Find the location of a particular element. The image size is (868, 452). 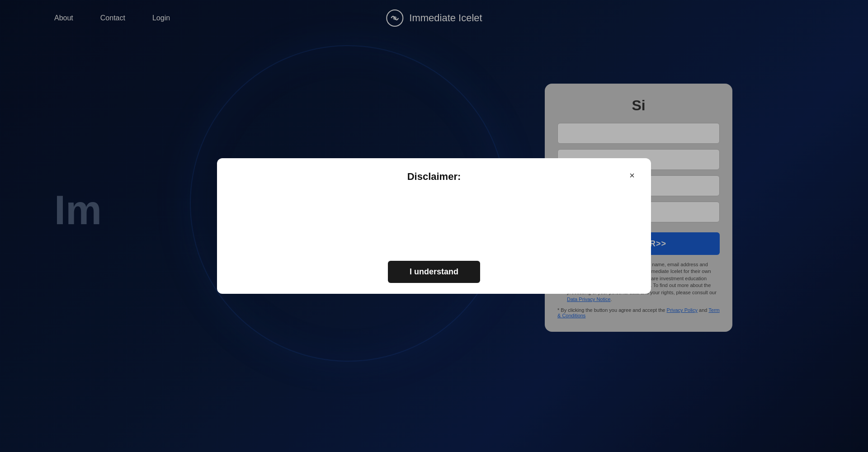

modal-footer: I understand is located at coordinates (434, 268).